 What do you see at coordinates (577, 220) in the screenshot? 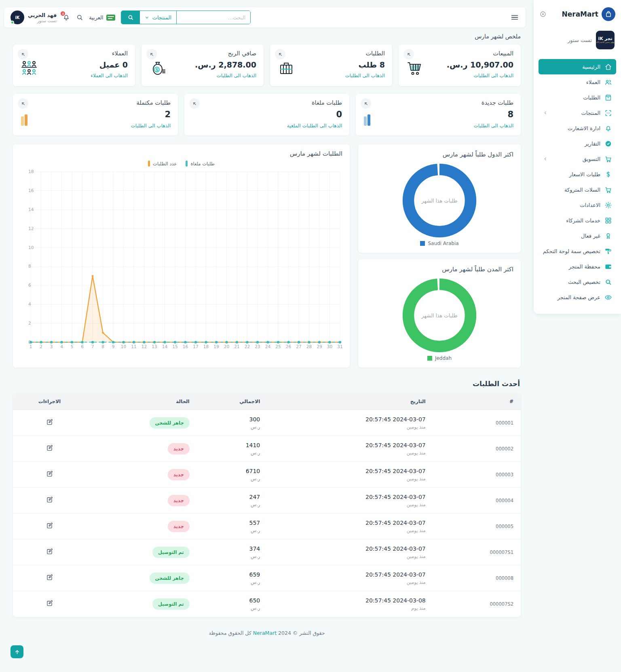
I see `sidebar-item-10: خدمات الشركاء` at bounding box center [577, 220].